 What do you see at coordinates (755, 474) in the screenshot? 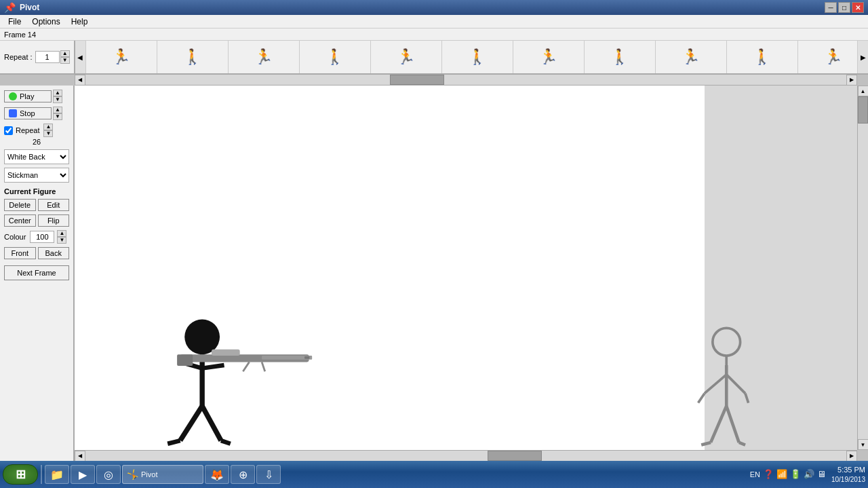
I see `lang-indicator: EN` at bounding box center [755, 474].